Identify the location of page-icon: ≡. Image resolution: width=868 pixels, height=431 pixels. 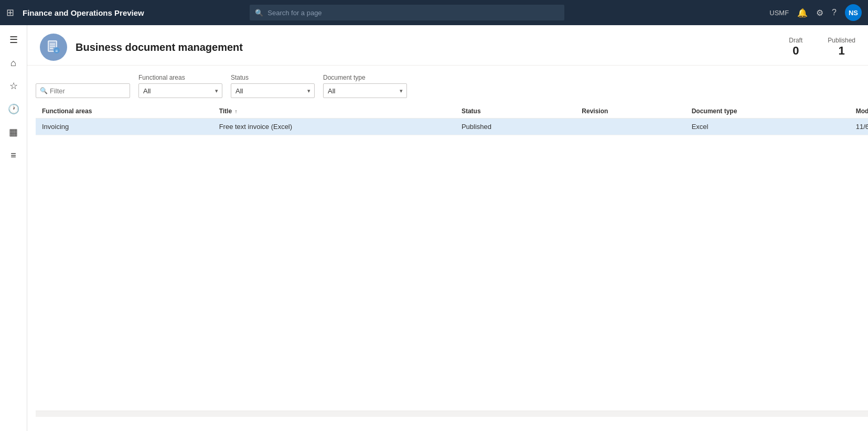
(53, 47).